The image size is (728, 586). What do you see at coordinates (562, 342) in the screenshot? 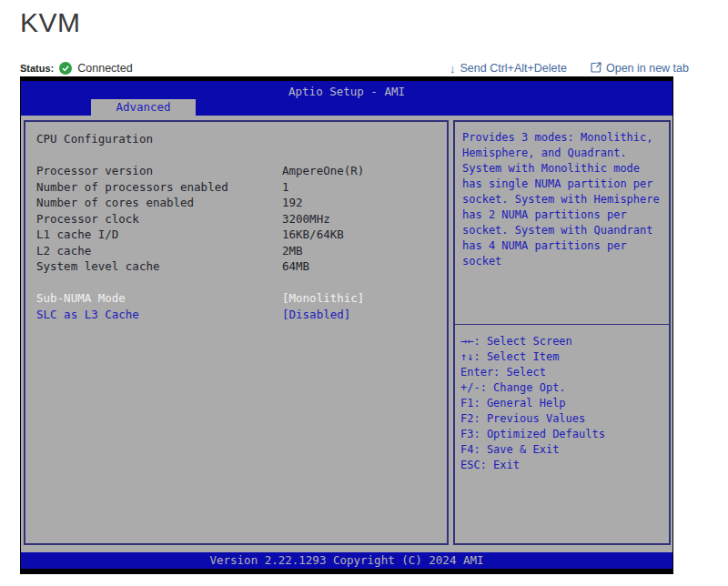
I see `key-select-screen: →←: Select Screen` at bounding box center [562, 342].